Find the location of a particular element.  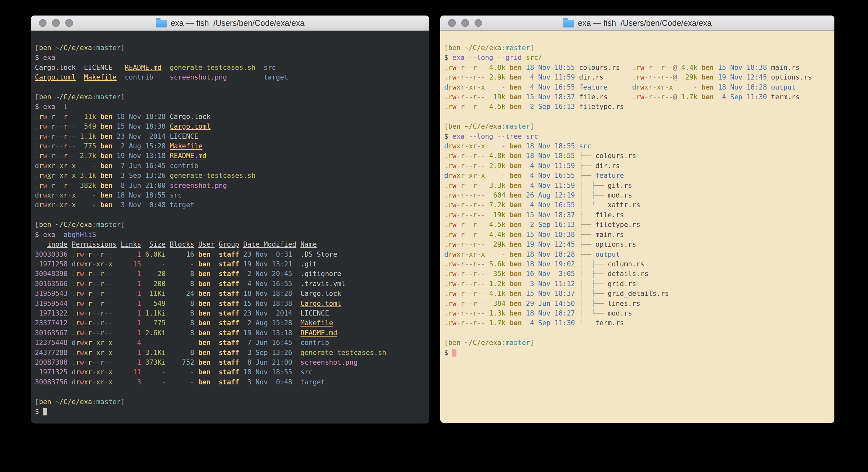

terminal-line: .rw-r--r-- 11k ben 18 Nov 18:28 Cargo.lo… is located at coordinates (232, 117).